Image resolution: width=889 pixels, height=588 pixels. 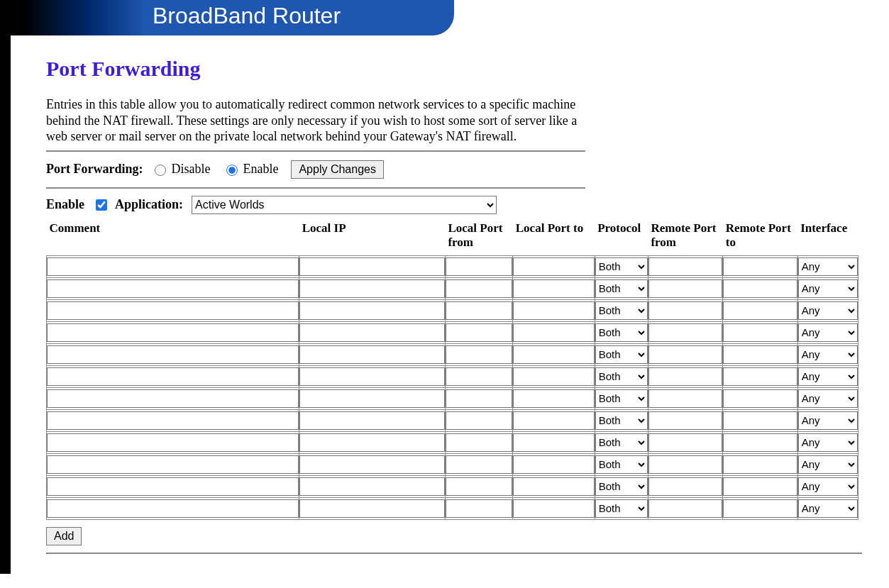 What do you see at coordinates (344, 205) in the screenshot?
I see `application-select: Active Worlds` at bounding box center [344, 205].